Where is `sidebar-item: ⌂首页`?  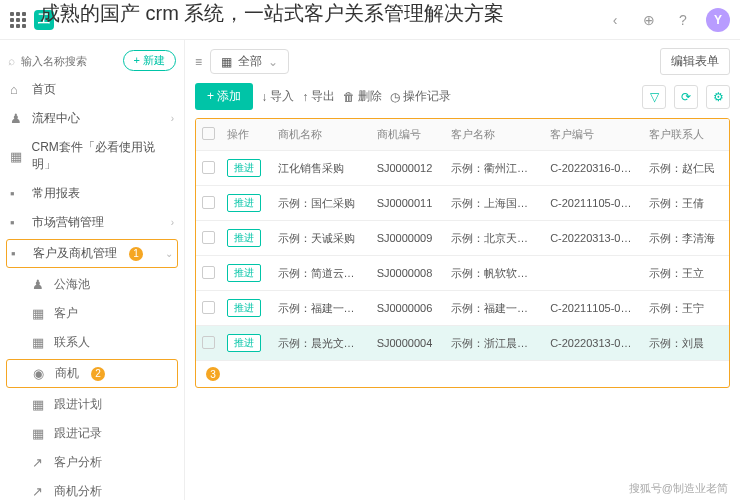 sidebar-item: ⌂首页 is located at coordinates (92, 90).